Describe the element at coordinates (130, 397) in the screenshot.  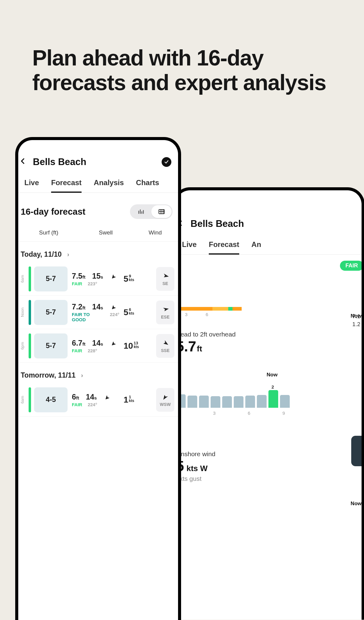
I see `wind-gust: 1` at that location.